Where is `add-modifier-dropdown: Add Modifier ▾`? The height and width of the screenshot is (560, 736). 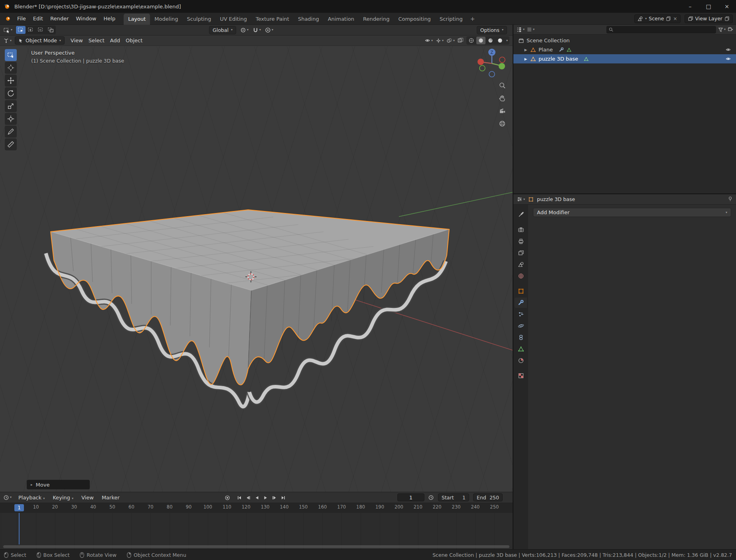
add-modifier-dropdown: Add Modifier ▾ is located at coordinates (632, 212).